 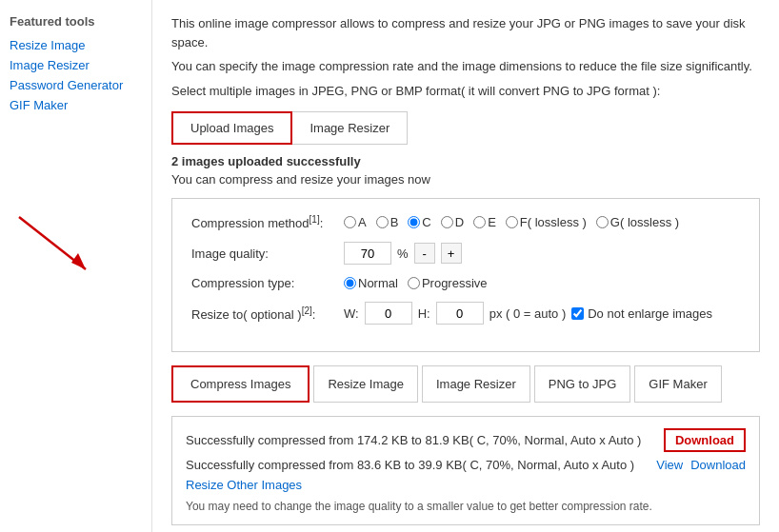 What do you see at coordinates (466, 440) in the screenshot?
I see `result-row-1: Successfully compressed from 174.2 KB to…` at bounding box center [466, 440].